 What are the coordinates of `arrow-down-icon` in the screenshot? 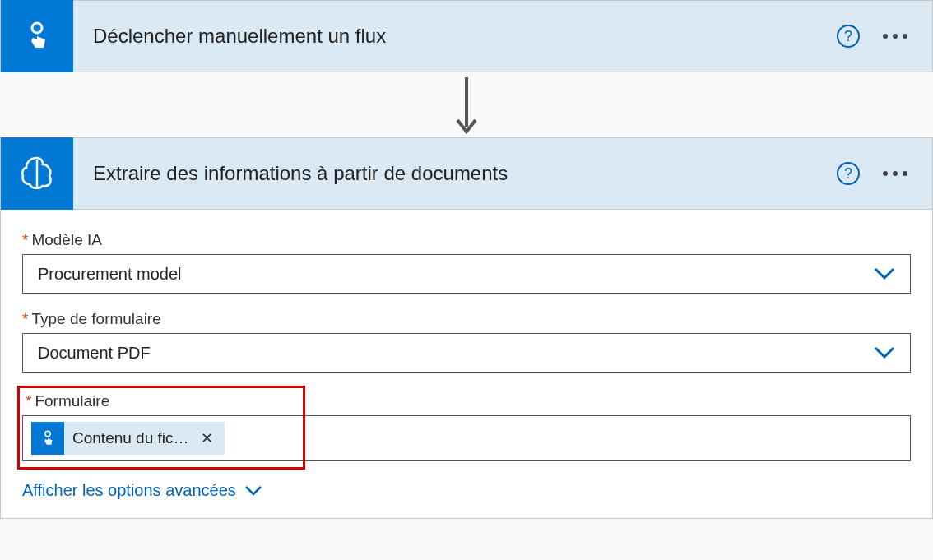 It's located at (466, 107).